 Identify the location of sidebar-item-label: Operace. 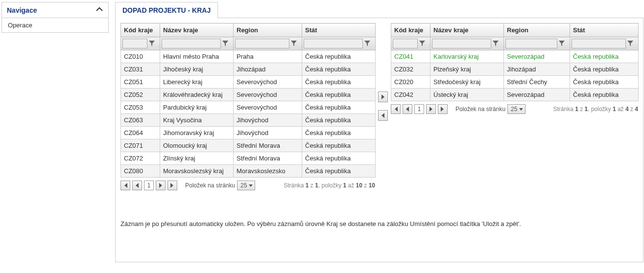
(20, 25).